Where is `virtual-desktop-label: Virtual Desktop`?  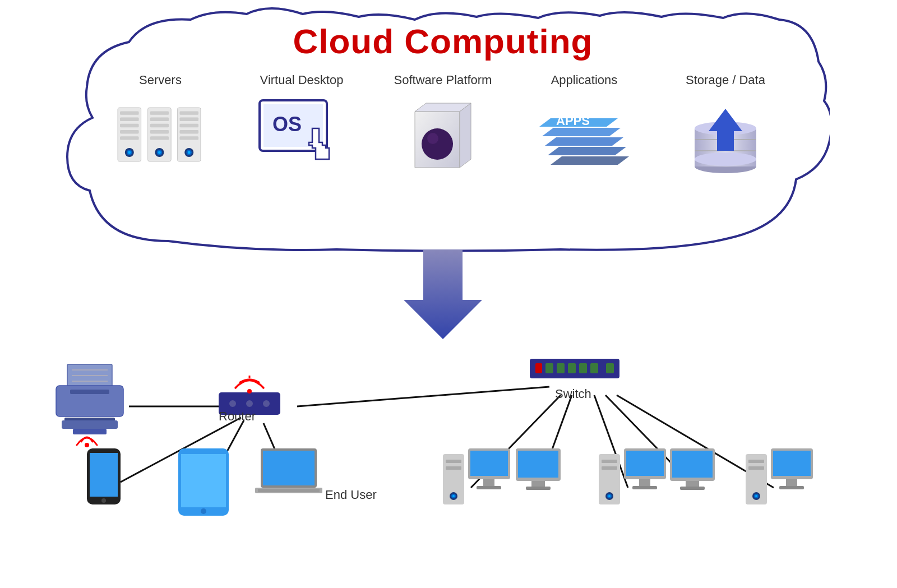 virtual-desktop-label: Virtual Desktop is located at coordinates (302, 80).